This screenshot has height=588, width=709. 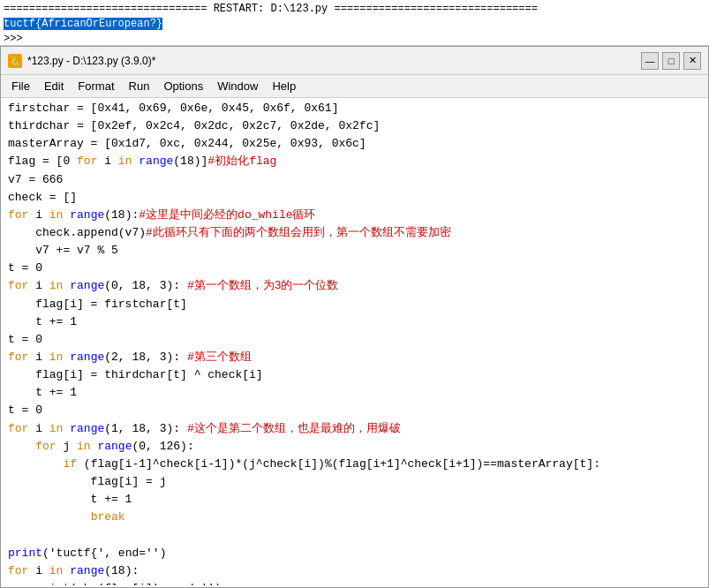 I want to click on code-line-19: for i in range(1, 18, 3): #这个是第二个数组，也是最难…, so click(x=355, y=429).